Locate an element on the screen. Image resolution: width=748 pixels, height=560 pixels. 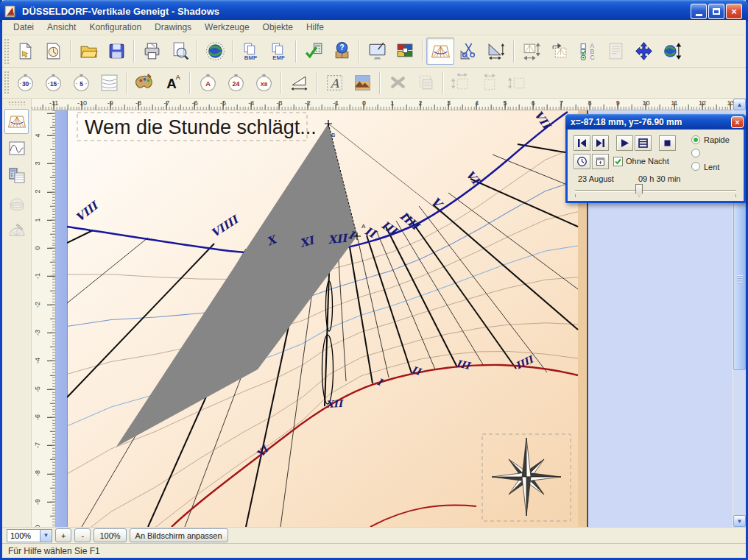
date-mode-button is located at coordinates (601, 162).